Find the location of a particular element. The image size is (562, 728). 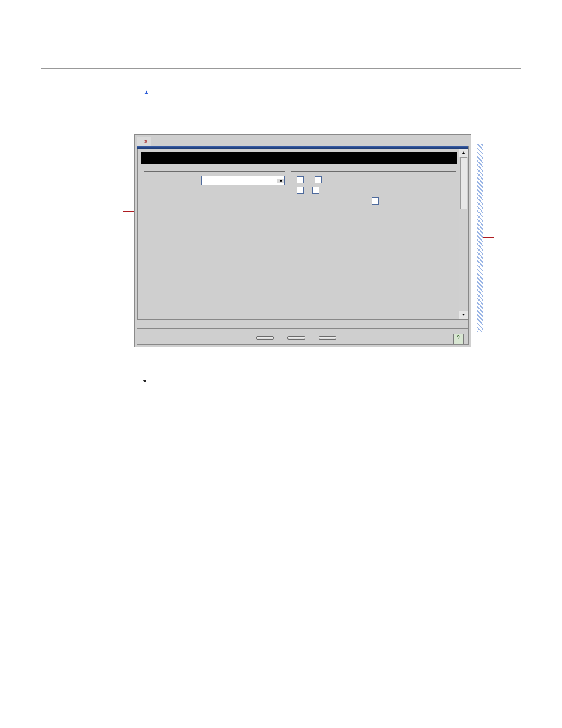

triangle-icon: ▲ is located at coordinates (146, 92).